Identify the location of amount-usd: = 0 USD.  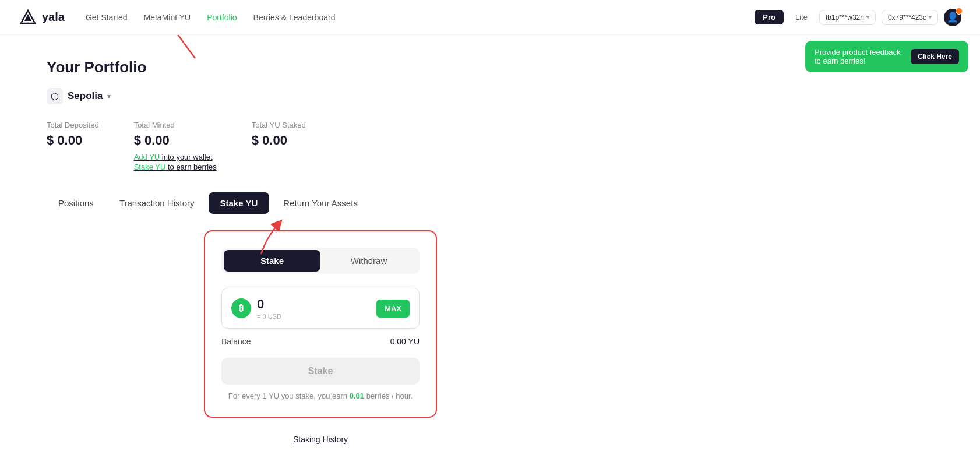
(269, 316).